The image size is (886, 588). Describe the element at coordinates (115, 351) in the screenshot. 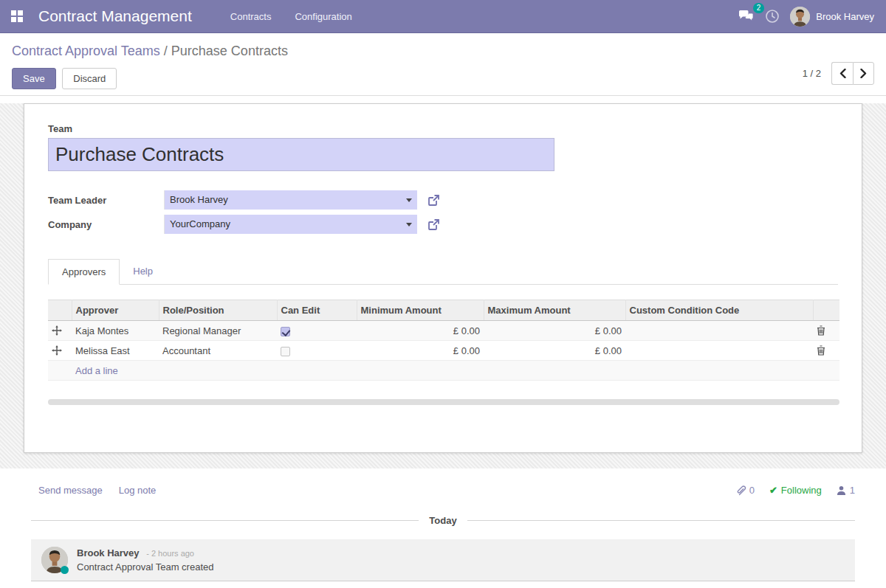

I see `approver-cell: Melissa East` at that location.